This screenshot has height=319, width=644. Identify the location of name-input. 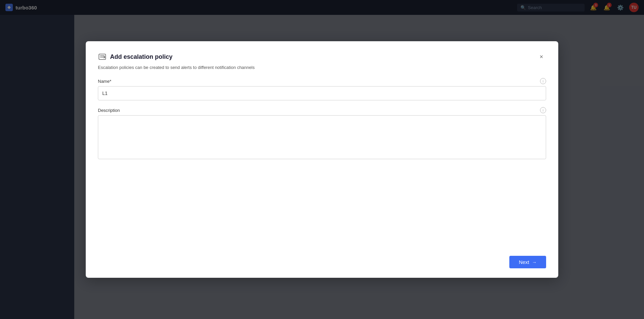
(322, 93).